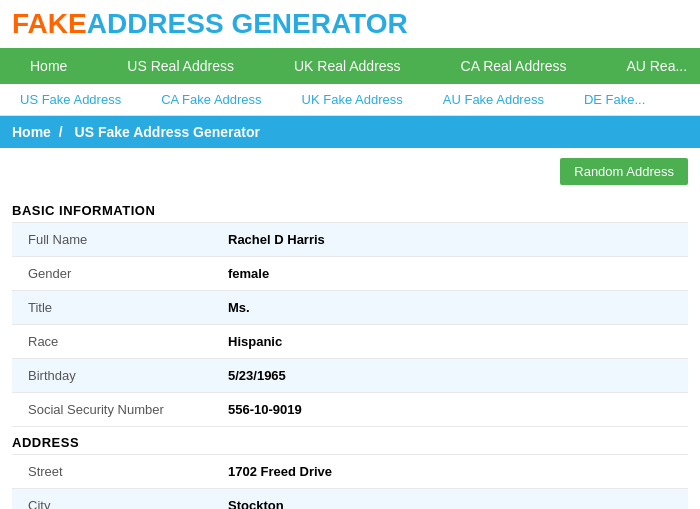  I want to click on nav-us-real: US Real Address, so click(180, 66).